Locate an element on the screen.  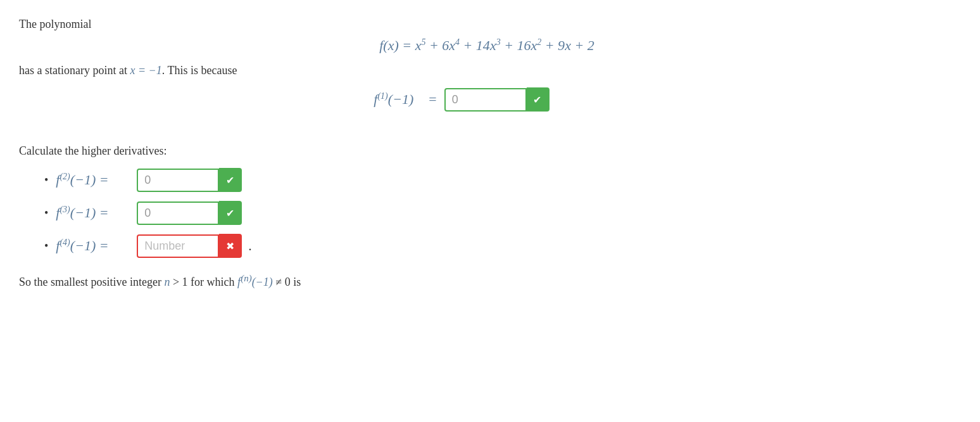
f3-input-group: ✔ is located at coordinates (189, 213).